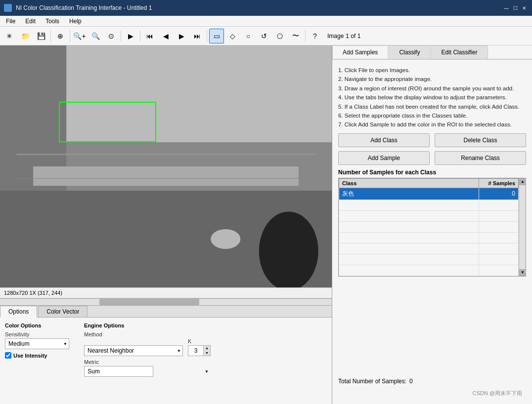  What do you see at coordinates (315, 36) in the screenshot?
I see `help-btn: ?` at bounding box center [315, 36].